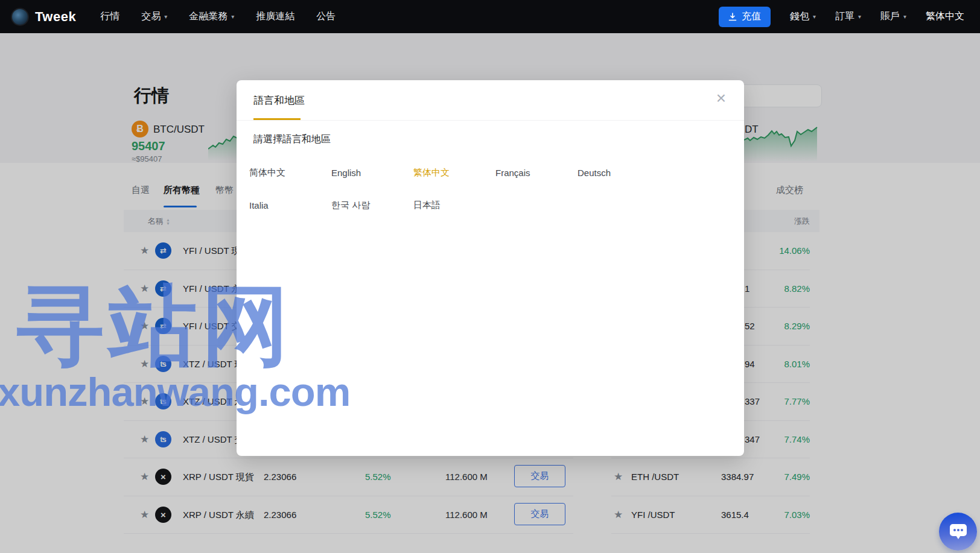  What do you see at coordinates (745, 17) in the screenshot?
I see `deposit-button: 充值` at bounding box center [745, 17].